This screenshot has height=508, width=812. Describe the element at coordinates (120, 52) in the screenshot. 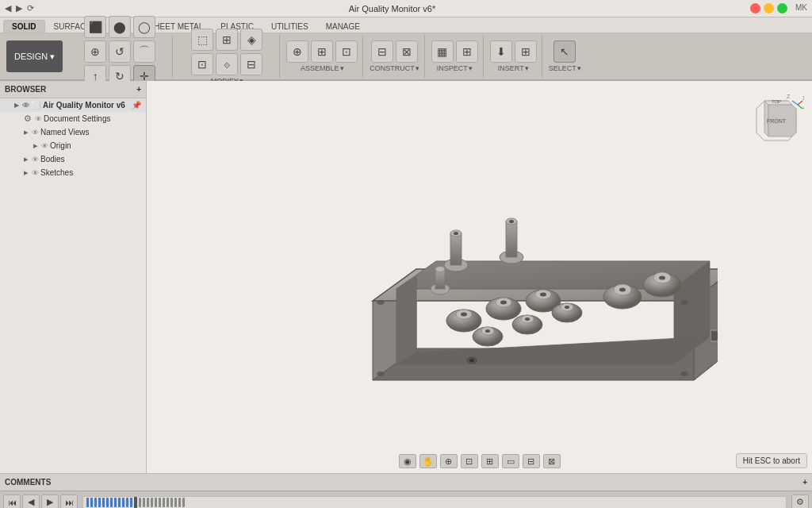

I see `create-coil-btn: ↺` at that location.